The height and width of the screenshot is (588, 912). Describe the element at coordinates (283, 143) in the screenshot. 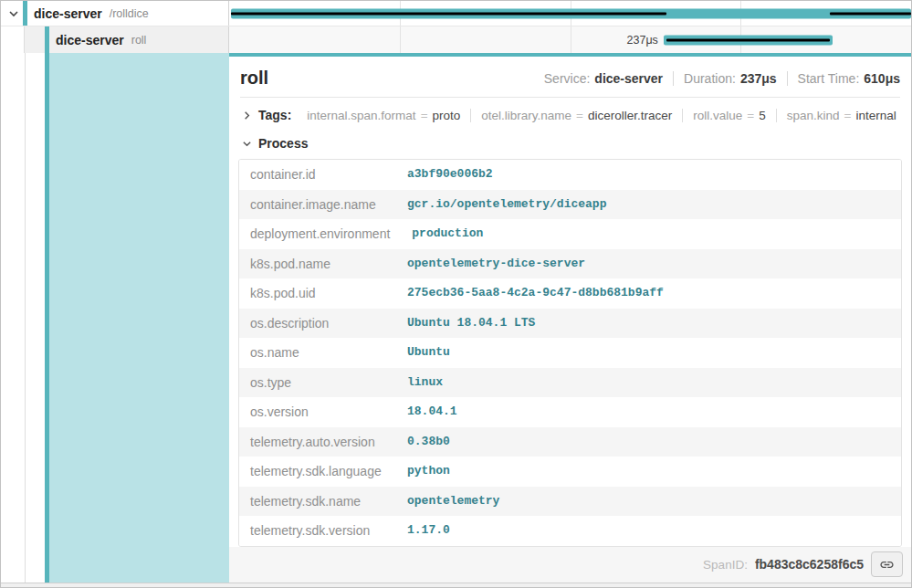

I see `process-section-label: Process` at that location.